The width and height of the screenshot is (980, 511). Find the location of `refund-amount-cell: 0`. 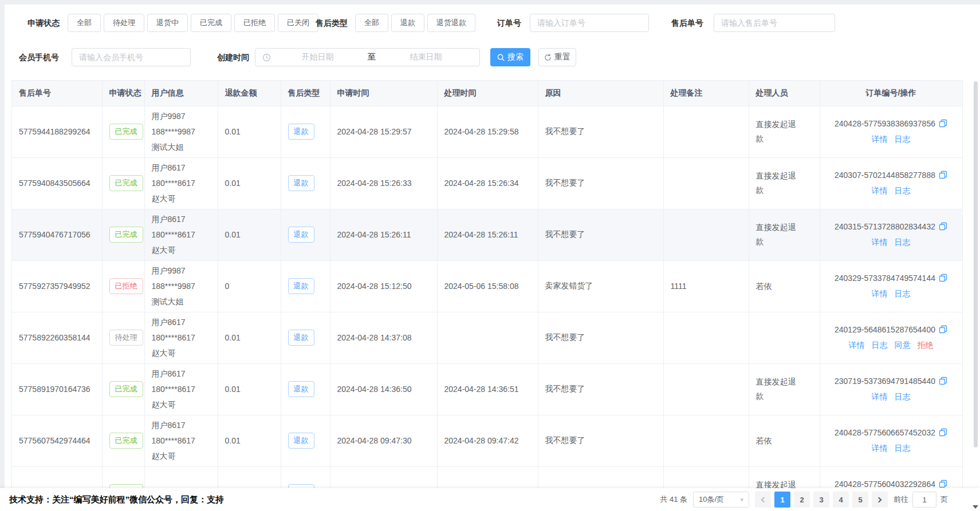

refund-amount-cell: 0 is located at coordinates (249, 286).